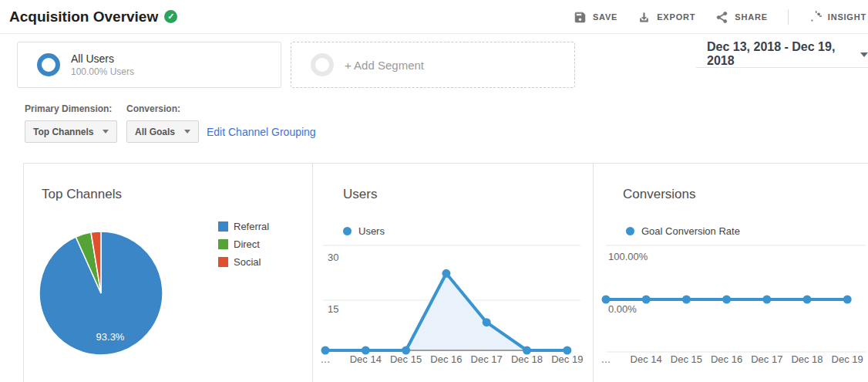 This screenshot has width=868, height=382. Describe the element at coordinates (721, 17) in the screenshot. I see `header-actions: SAVE EXPORT SHARE INSIGHT` at that location.